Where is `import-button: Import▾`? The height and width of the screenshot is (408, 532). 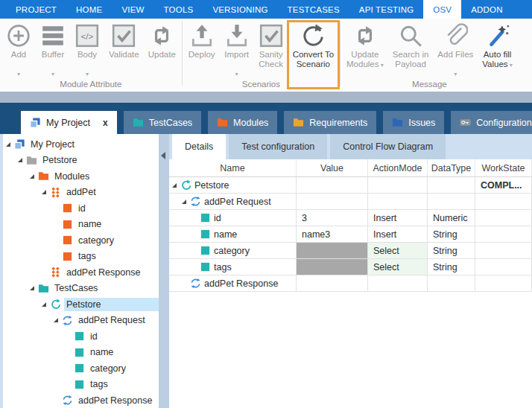
import-button: Import▾ is located at coordinates (237, 50).